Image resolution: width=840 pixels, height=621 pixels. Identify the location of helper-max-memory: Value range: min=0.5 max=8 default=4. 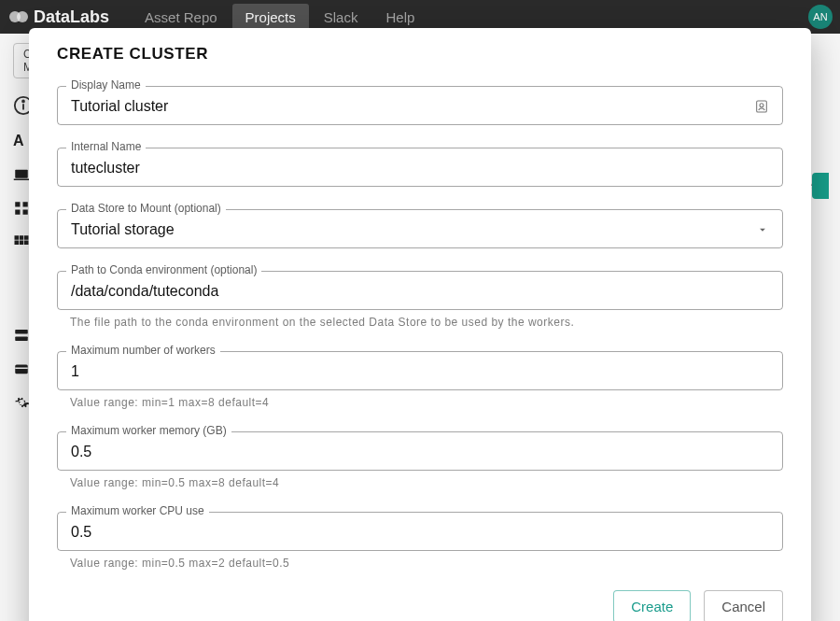
(427, 483).